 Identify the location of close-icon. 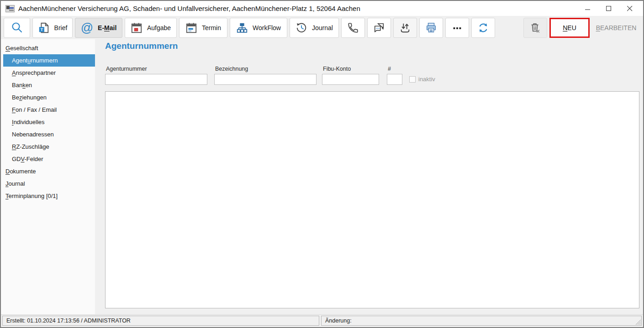
(630, 9).